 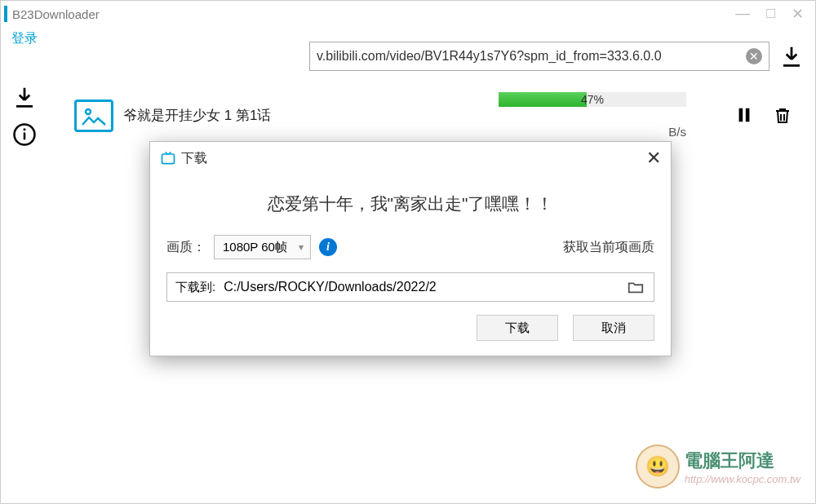 What do you see at coordinates (592, 99) in the screenshot?
I see `progress-label: 47%` at bounding box center [592, 99].